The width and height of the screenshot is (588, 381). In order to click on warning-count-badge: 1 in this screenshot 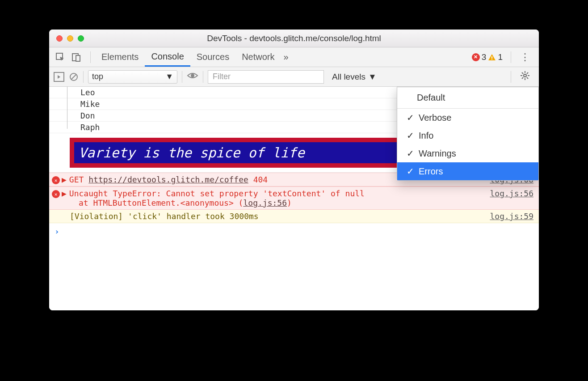, I will do `click(495, 57)`.